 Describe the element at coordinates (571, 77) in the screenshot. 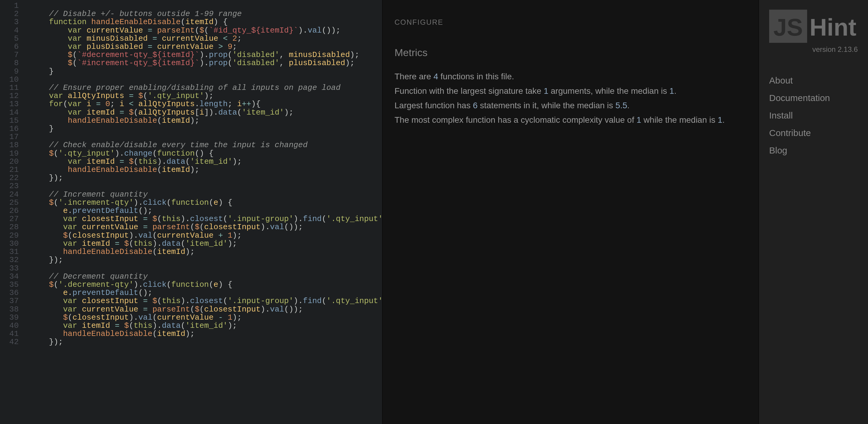

I see `metrics-functions: There are 4 functions in this file.` at that location.